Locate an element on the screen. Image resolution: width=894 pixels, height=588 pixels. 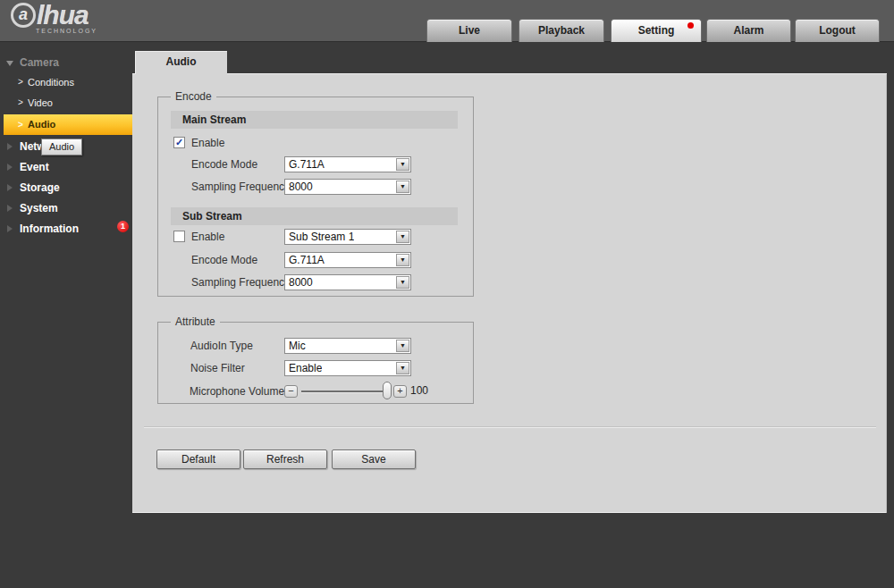
sidebar-item-label: Audio is located at coordinates (41, 125).